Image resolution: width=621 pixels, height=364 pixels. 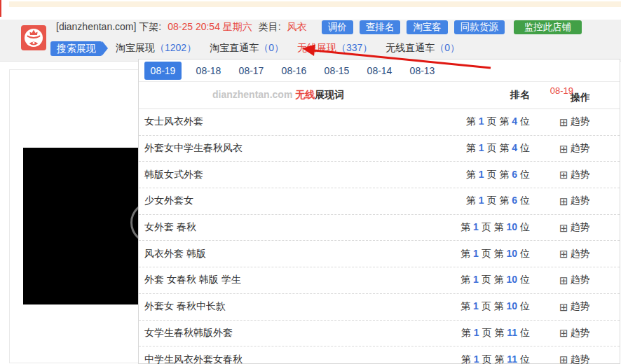 I want to click on shop-info-row: [dianzhentan.com] 下架: 08-25 20:54 星期六 类目…, so click(x=319, y=27).